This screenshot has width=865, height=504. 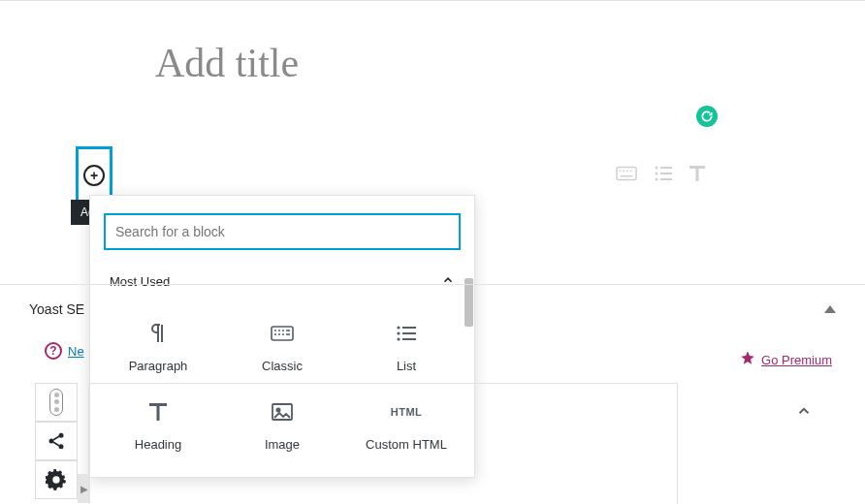 I want to click on traffic-light-icon, so click(x=56, y=402).